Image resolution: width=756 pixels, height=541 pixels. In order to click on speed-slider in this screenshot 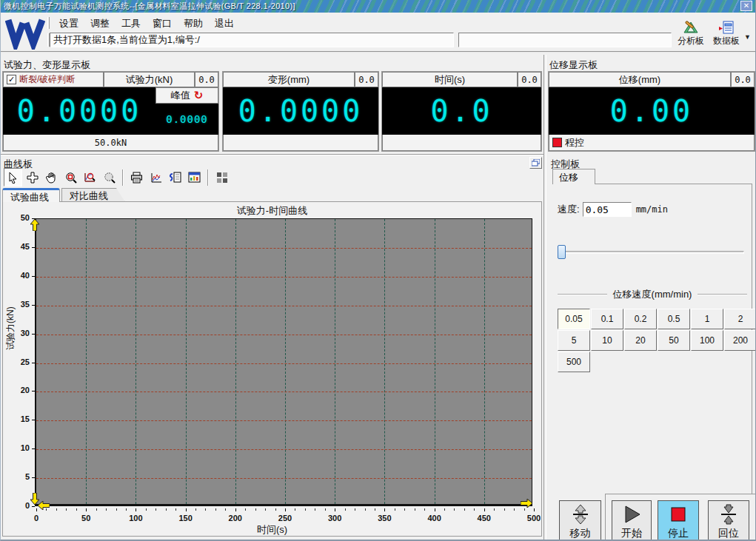, I will do `click(651, 252)`.